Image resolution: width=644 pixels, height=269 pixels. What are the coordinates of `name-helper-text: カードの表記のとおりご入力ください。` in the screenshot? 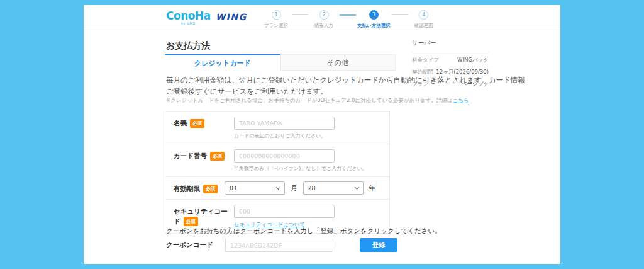 It's located at (308, 136).